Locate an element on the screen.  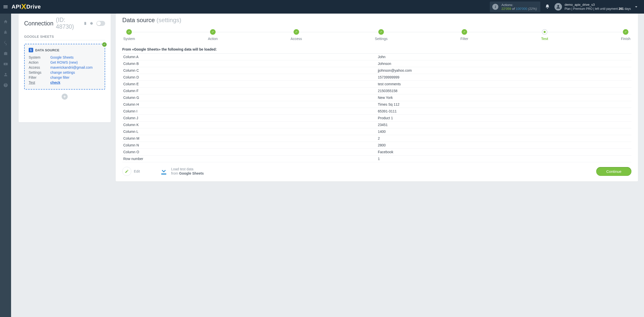
rail-video is located at coordinates (6, 64).